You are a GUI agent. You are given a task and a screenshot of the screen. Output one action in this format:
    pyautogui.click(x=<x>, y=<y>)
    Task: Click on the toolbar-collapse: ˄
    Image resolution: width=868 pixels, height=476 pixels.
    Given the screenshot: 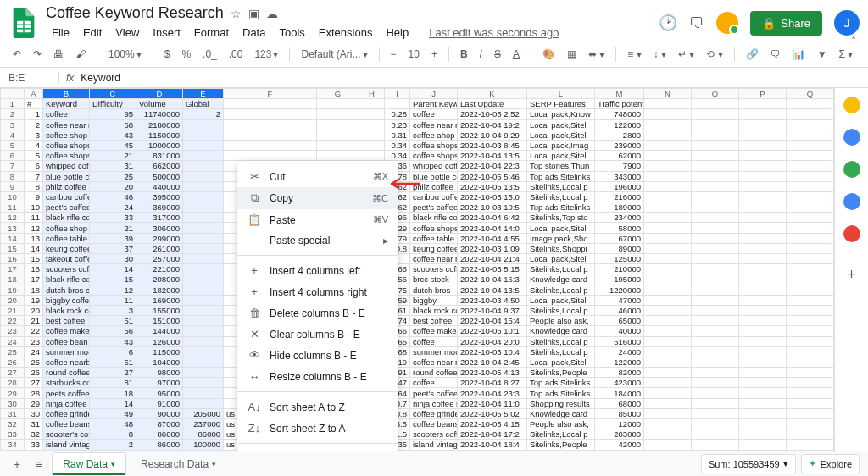 What is the action you would take?
    pyautogui.click(x=854, y=42)
    